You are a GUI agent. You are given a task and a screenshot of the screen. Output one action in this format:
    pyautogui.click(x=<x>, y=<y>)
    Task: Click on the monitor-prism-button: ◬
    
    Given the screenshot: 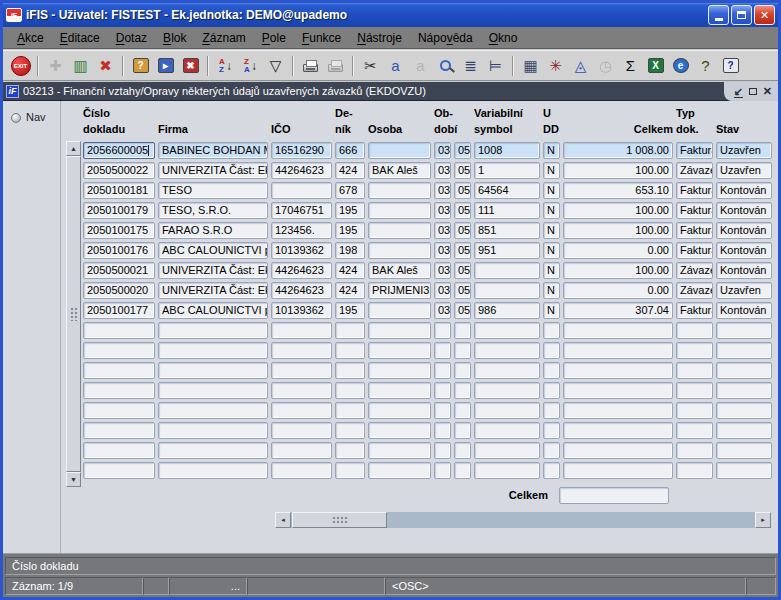 What is the action you would take?
    pyautogui.click(x=580, y=66)
    